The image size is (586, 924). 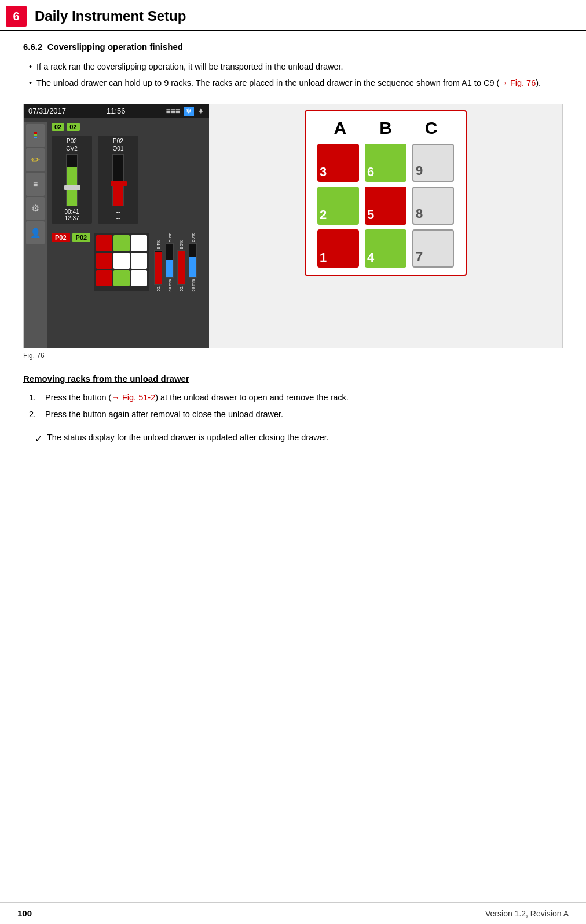 What do you see at coordinates (188, 438) in the screenshot?
I see `check-note-text: The status display for the unload drawer…` at bounding box center [188, 438].